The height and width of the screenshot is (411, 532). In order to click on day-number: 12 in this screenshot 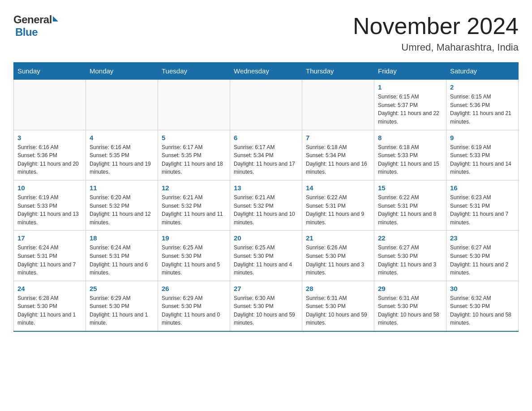, I will do `click(194, 188)`.